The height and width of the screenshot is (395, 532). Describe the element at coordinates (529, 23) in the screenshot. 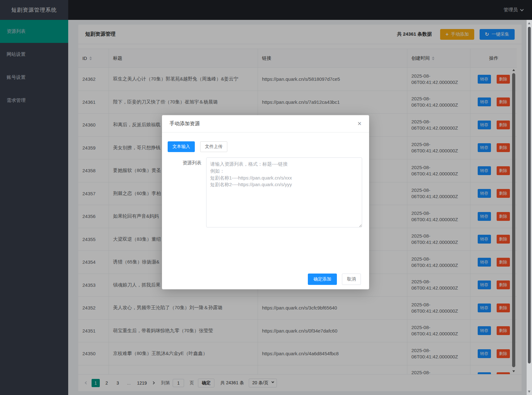

I see `scroll-up-arrow-icon` at that location.